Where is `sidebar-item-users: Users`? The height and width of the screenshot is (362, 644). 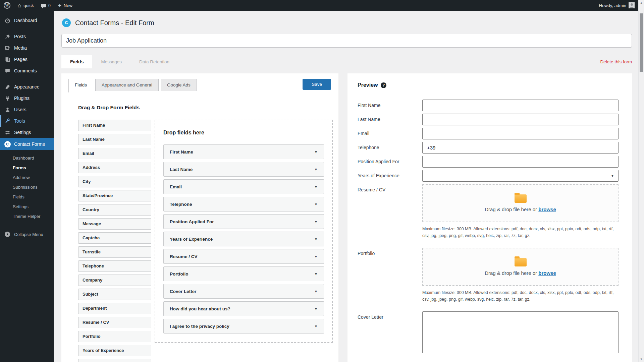
sidebar-item-users: Users is located at coordinates (27, 110).